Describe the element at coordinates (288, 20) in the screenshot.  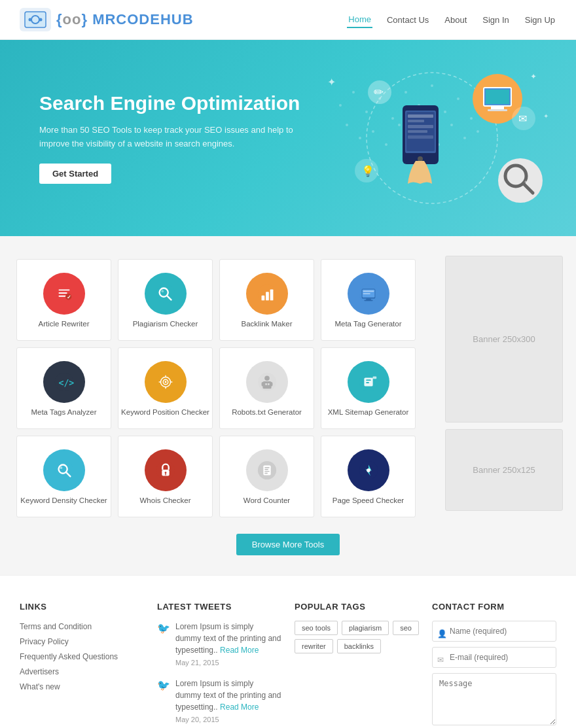
I see `header: {oo} MRCODEHUB Home Contact Us About Sig…` at that location.